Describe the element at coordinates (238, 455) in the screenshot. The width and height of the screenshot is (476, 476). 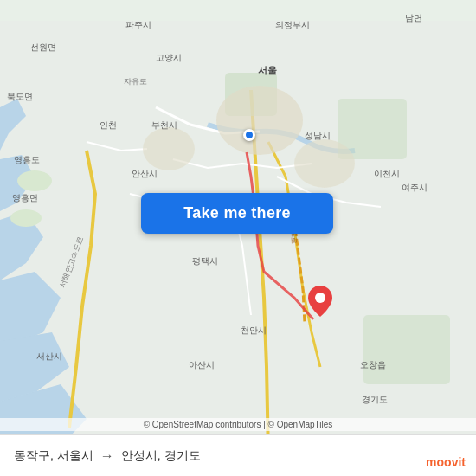
I see `bottom-navigation-bar: 동작구, 서울시 → 안성시, 경기도 moovit` at that location.